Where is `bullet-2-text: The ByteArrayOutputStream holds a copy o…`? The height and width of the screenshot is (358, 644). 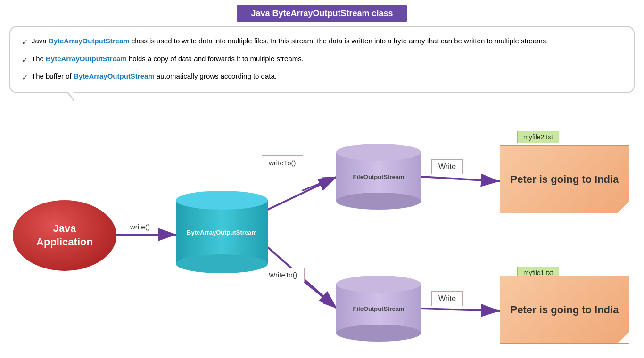
bullet-2-text: The ByteArrayOutputStream holds a copy o… is located at coordinates (168, 59).